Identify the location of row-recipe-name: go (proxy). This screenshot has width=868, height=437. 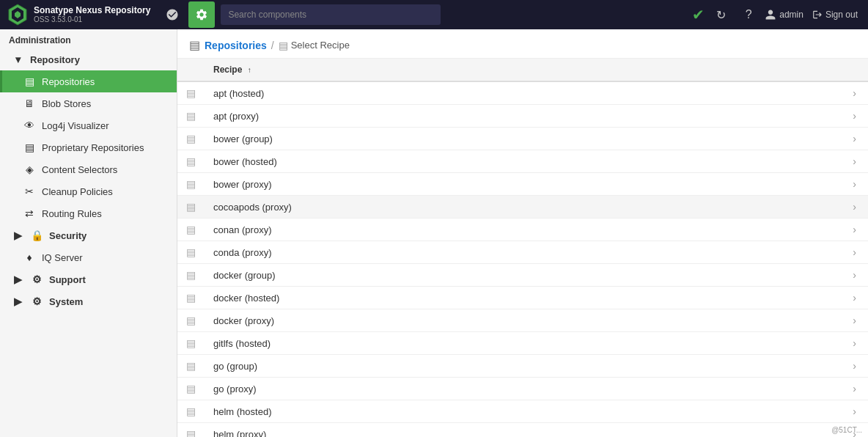
(522, 389).